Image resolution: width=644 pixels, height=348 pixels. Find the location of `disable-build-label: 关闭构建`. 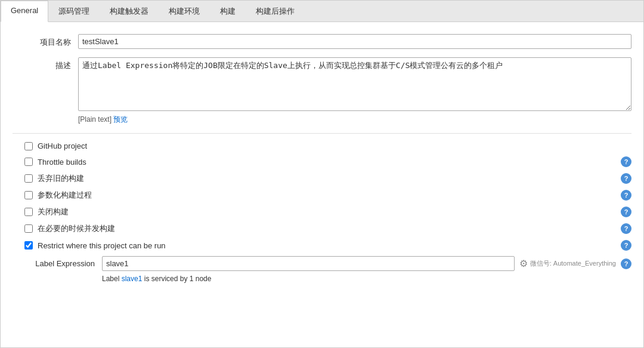

disable-build-label: 关闭构建 is located at coordinates (327, 212).